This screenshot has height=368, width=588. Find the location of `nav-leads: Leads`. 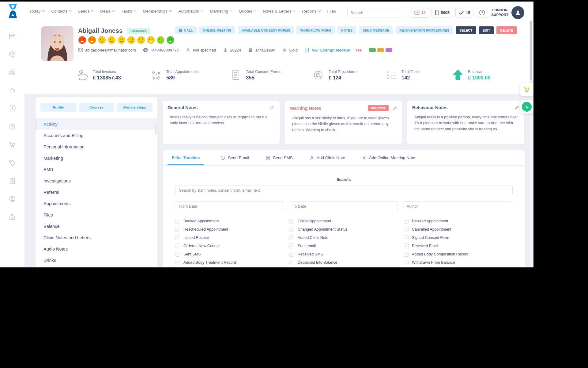

nav-leads: Leads is located at coordinates (86, 11).